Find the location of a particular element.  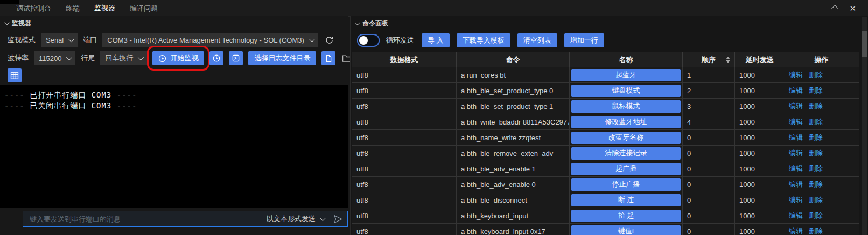

column-header-0: 数据格式 is located at coordinates (404, 59).